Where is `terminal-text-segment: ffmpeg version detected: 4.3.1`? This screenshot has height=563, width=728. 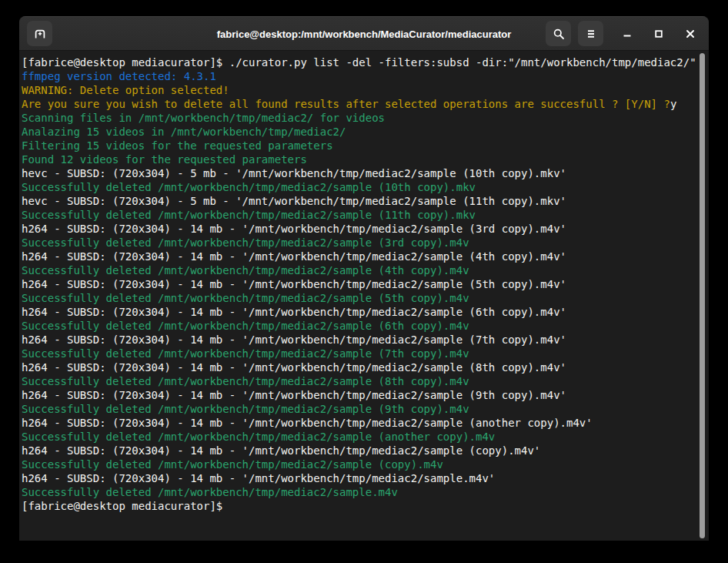
terminal-text-segment: ffmpeg version detected: 4.3.1 is located at coordinates (119, 76).